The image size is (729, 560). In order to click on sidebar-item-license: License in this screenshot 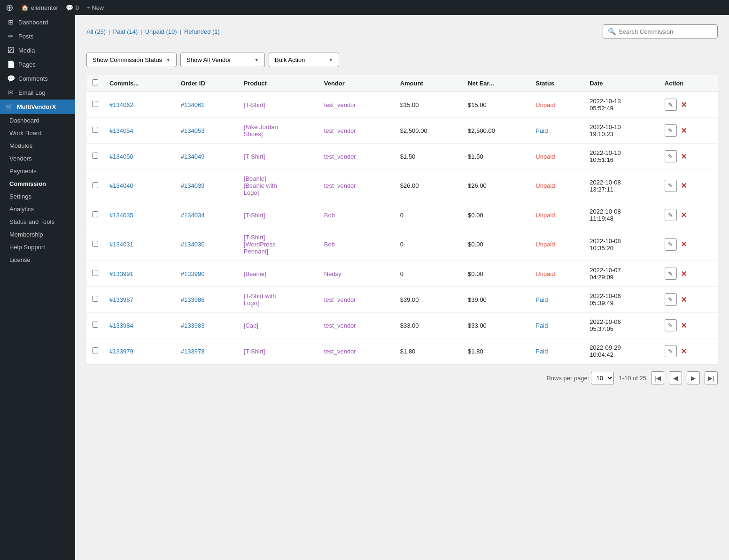, I will do `click(38, 260)`.